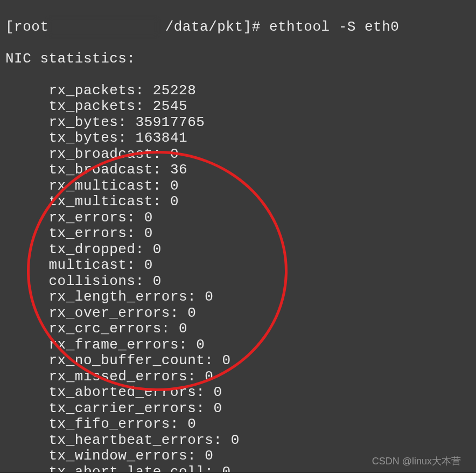 The height and width of the screenshot is (473, 476). What do you see at coordinates (202, 107) in the screenshot?
I see `stat-row: tx_packets: 2545` at bounding box center [202, 107].